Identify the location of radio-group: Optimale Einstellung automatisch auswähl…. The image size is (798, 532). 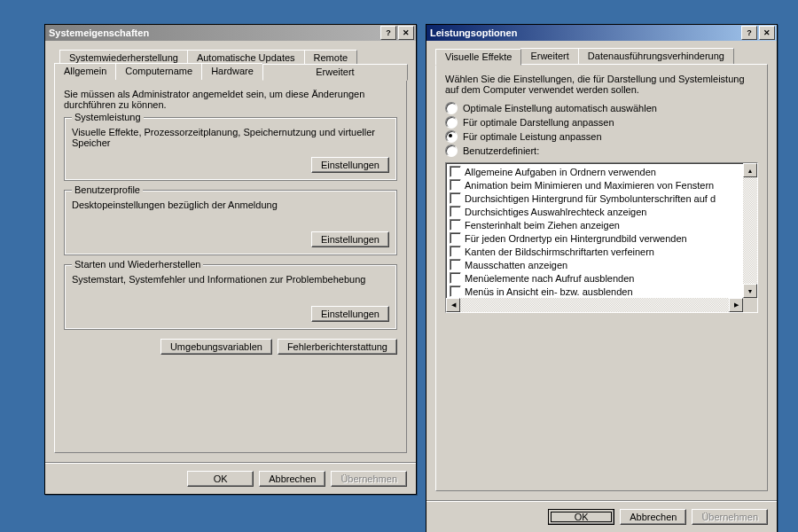
(601, 129).